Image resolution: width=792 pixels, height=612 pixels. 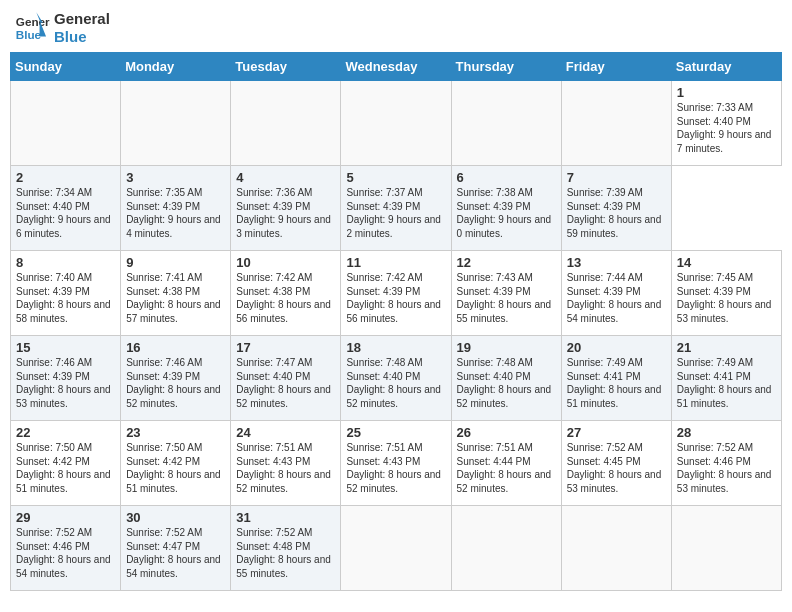 What do you see at coordinates (64, 383) in the screenshot?
I see `day-info: Sunrise: 7:46 AMSunset: 4:39 PMDaylight:…` at bounding box center [64, 383].